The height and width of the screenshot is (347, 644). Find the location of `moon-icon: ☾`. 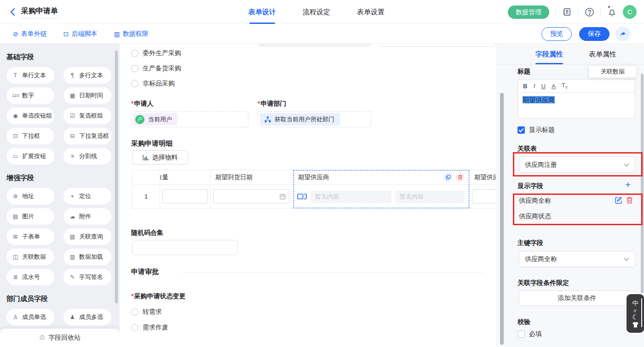

moon-icon: ☾ is located at coordinates (635, 317).